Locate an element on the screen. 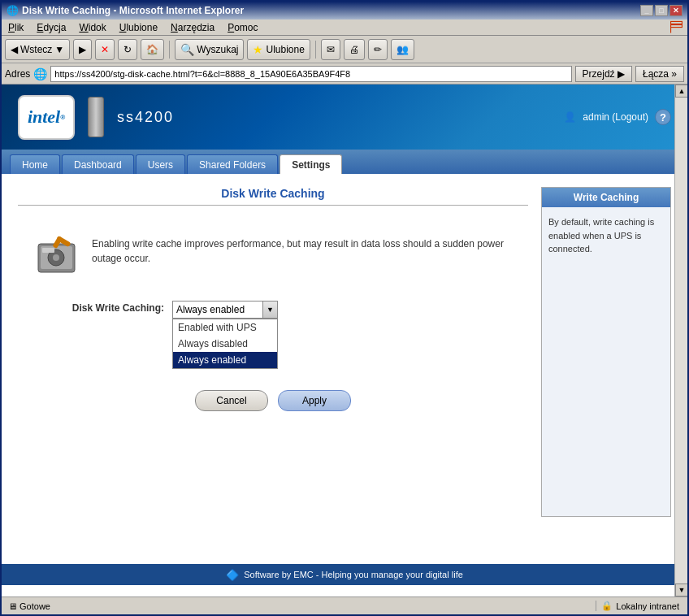 Image resolution: width=689 pixels, height=616 pixels. toolbar: ◀ Wstecz ▼ ▶ ✕ ↻ 🏠 🔍 Wyszukaj ★ Ulubione… is located at coordinates (344, 50).